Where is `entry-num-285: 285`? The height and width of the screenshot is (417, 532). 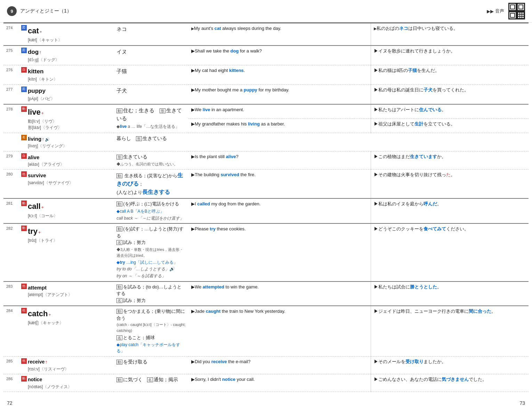
entry-num-285: 285 is located at coordinates (11, 365).